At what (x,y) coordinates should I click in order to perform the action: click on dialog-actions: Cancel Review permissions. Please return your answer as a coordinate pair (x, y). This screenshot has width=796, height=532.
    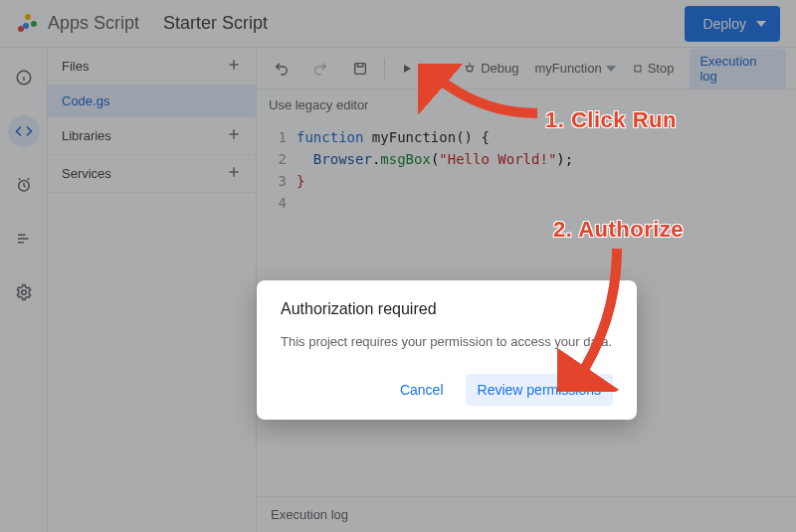
    Looking at the image, I should click on (447, 390).